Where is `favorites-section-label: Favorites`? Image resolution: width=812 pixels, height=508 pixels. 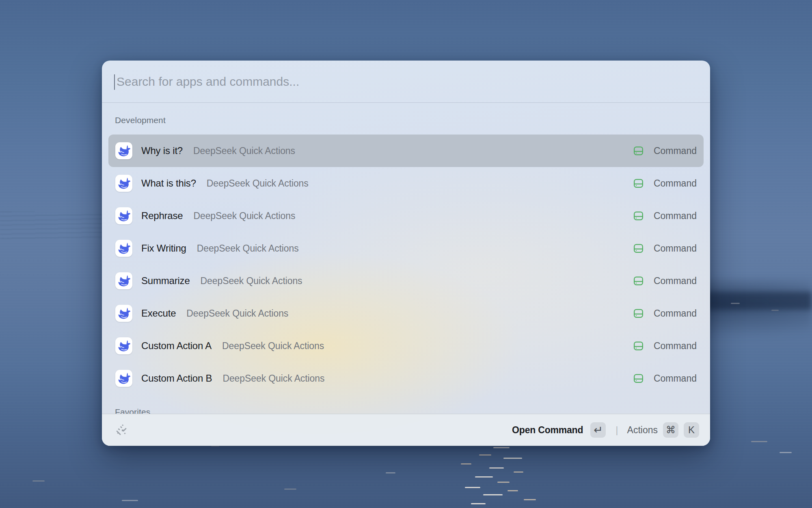 favorites-section-label: Favorites is located at coordinates (409, 410).